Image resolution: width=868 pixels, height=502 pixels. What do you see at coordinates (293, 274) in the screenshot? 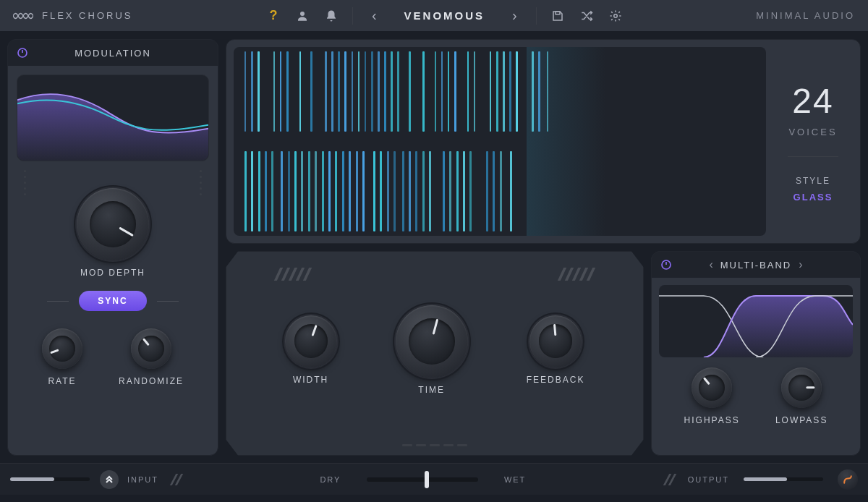
I see `decor-stripes-left` at bounding box center [293, 274].